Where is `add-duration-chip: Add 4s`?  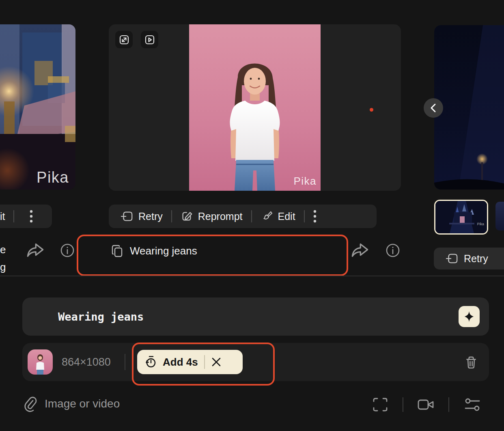
add-duration-chip: Add 4s is located at coordinates (190, 362).